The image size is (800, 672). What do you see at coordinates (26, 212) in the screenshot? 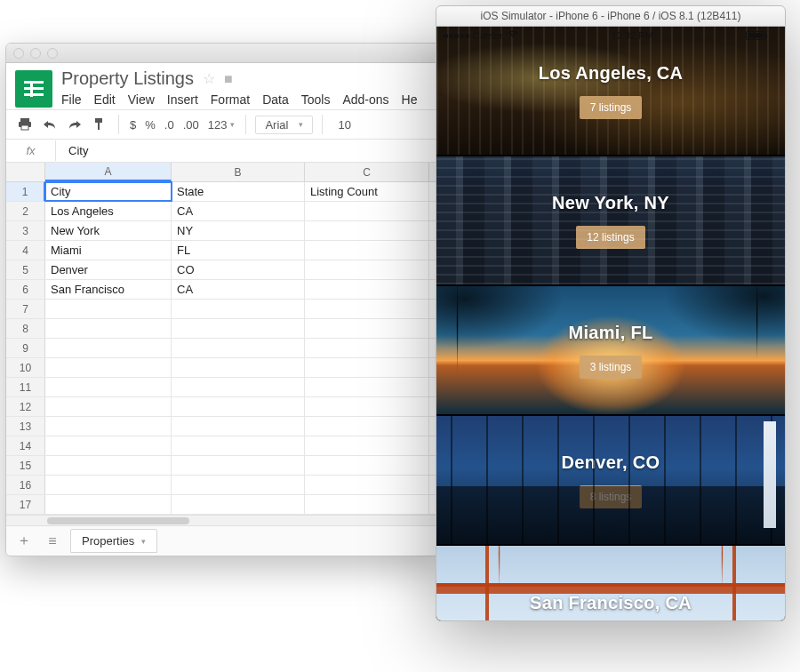
I see `row-number: 2` at bounding box center [26, 212].